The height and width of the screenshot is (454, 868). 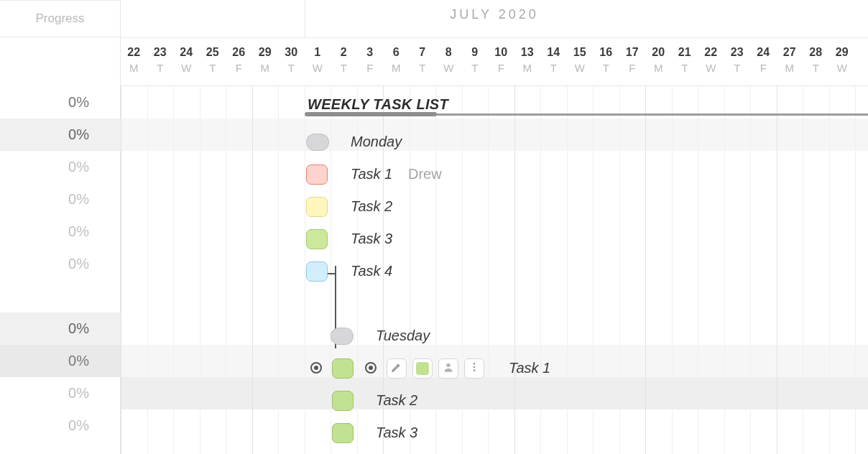 What do you see at coordinates (266, 60) in the screenshot?
I see `date-header-cell: 29M` at bounding box center [266, 60].